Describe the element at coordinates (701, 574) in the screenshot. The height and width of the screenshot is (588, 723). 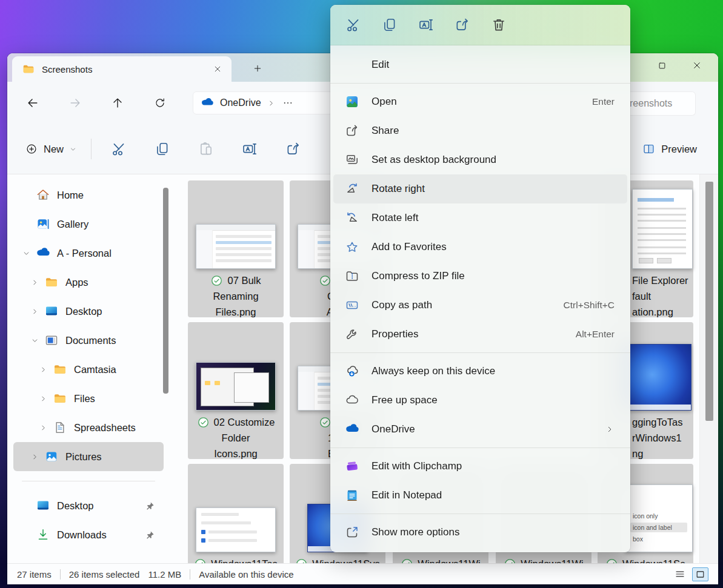
I see `large-icons-view-button` at that location.